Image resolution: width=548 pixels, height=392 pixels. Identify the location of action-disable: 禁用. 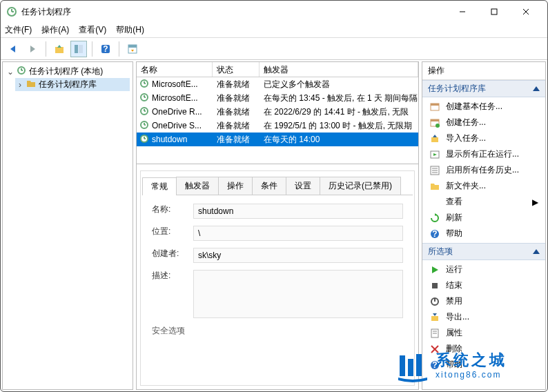
(484, 301).